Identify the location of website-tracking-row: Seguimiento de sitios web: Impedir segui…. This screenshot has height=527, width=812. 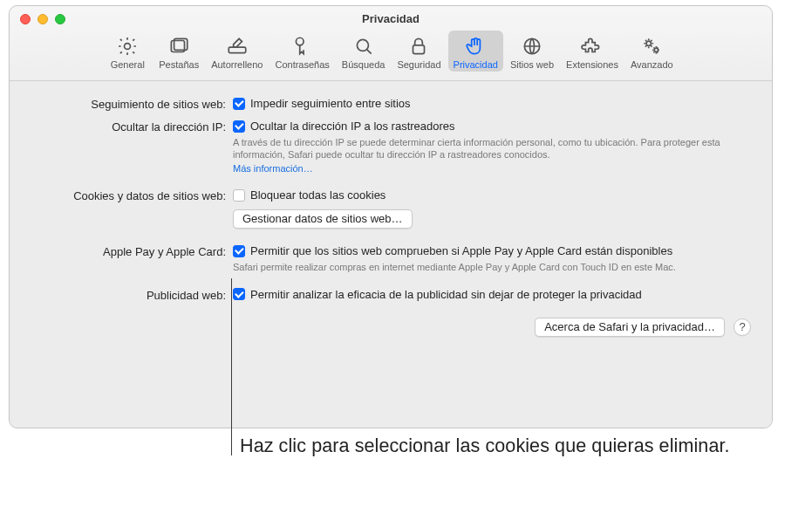
(391, 104).